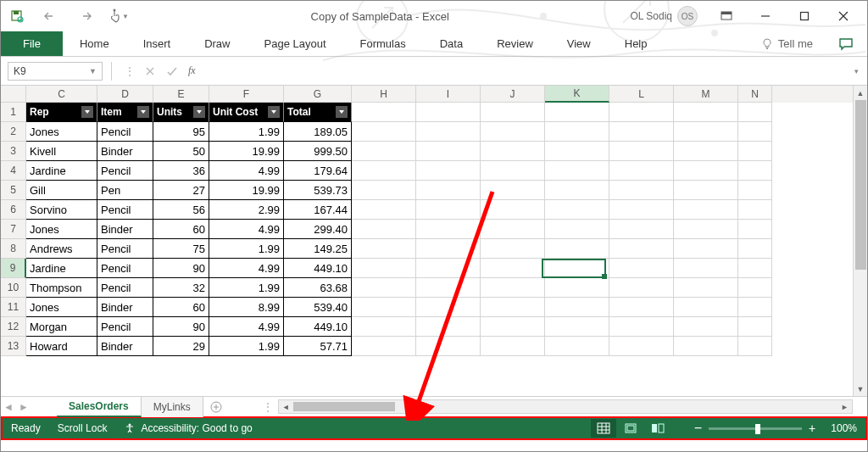  I want to click on cell: Total, so click(318, 112).